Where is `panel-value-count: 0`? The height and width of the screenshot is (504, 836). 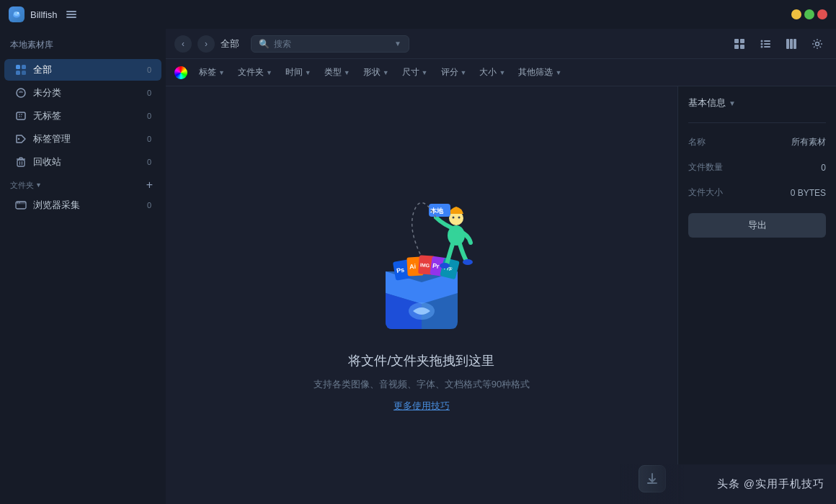 panel-value-count: 0 is located at coordinates (823, 168).